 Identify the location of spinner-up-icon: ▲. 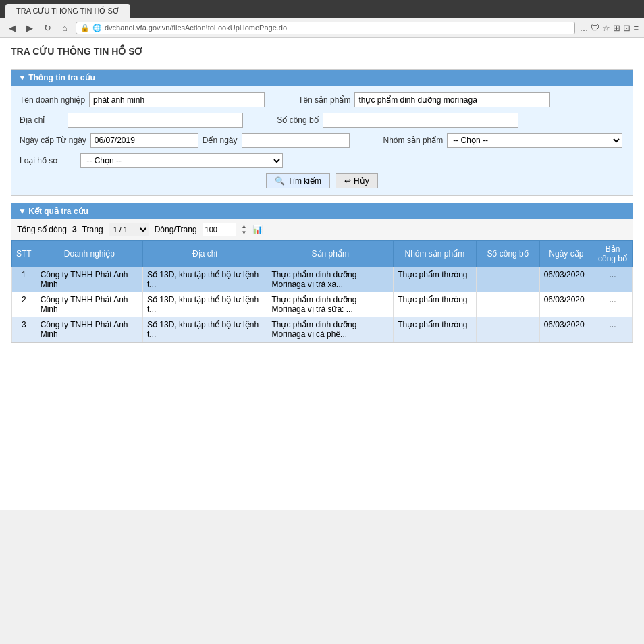
(244, 227).